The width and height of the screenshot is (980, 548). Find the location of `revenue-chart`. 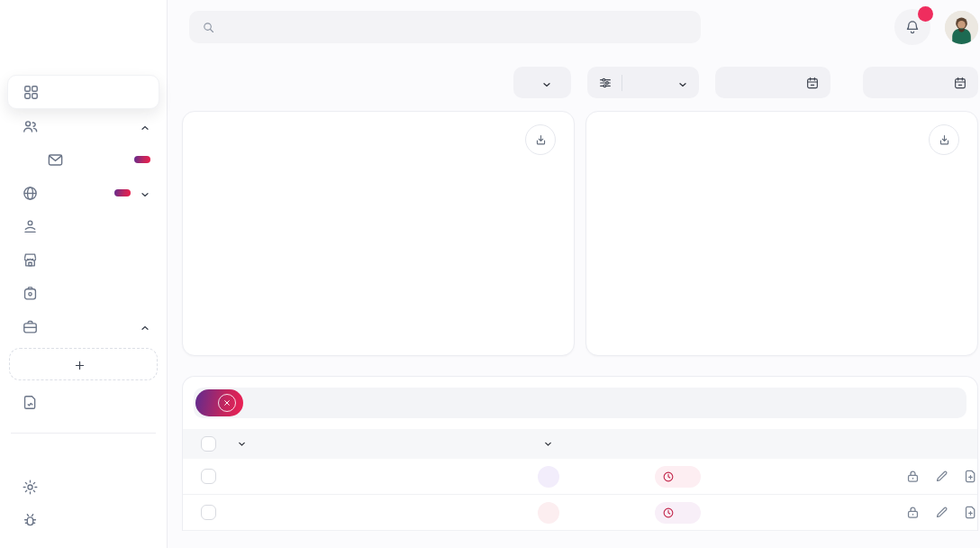

revenue-chart is located at coordinates (379, 256).